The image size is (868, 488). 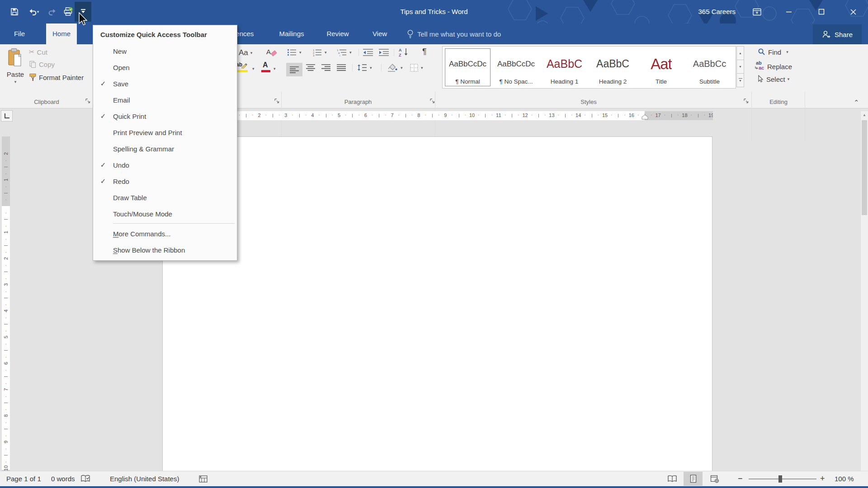 What do you see at coordinates (613, 67) in the screenshot?
I see `style-card: AaBbC Heading 2` at bounding box center [613, 67].